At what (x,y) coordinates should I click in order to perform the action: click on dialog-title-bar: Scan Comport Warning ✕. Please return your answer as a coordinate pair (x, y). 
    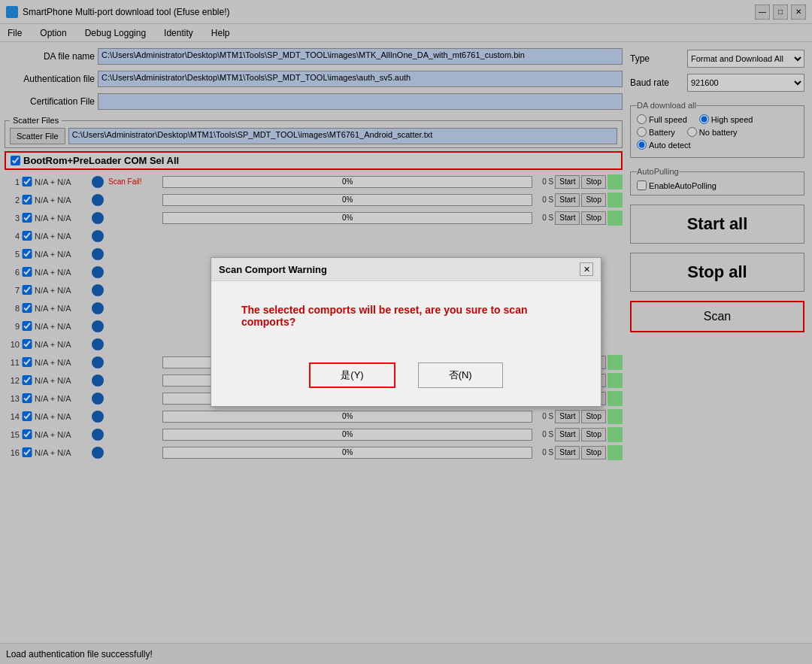
    Looking at the image, I should click on (406, 269).